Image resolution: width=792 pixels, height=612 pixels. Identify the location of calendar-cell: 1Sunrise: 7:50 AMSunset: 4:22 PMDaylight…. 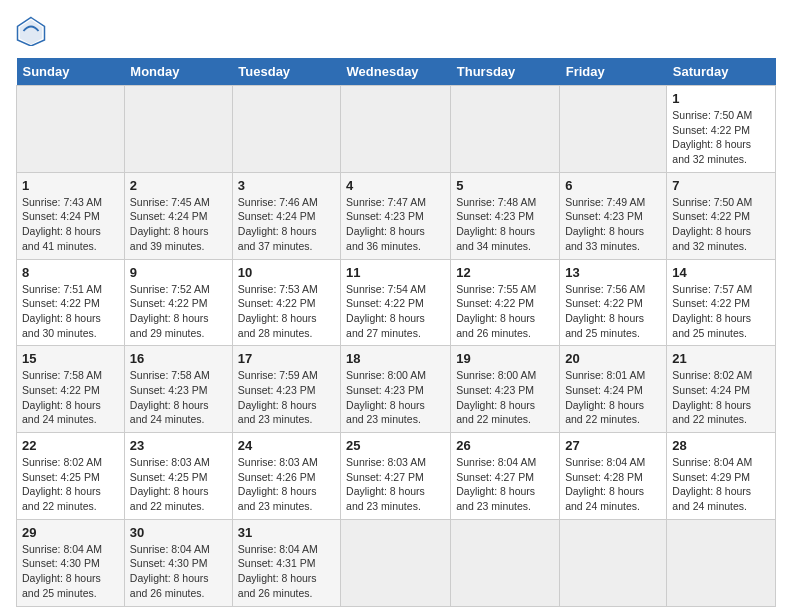
(722, 130).